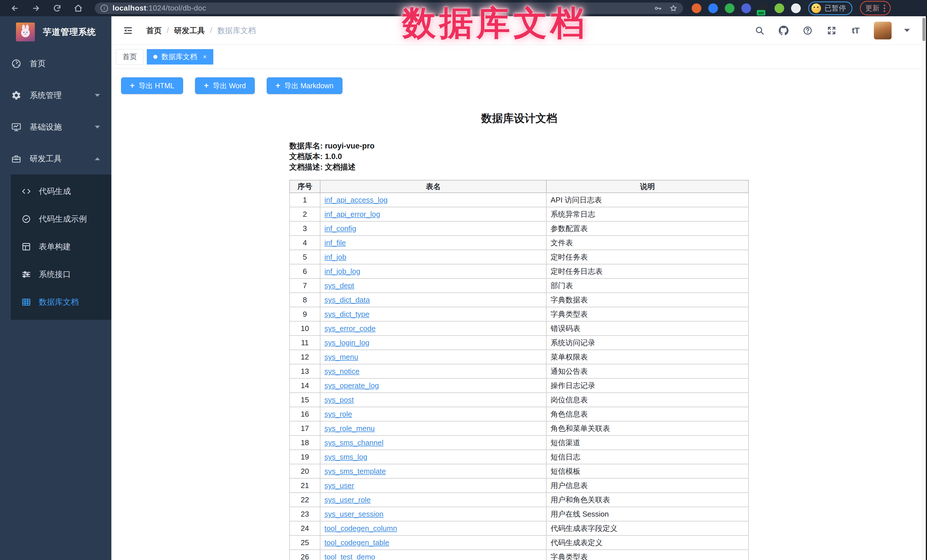 The width and height of the screenshot is (927, 560). Describe the element at coordinates (36, 8) in the screenshot. I see `browser-forward-button` at that location.